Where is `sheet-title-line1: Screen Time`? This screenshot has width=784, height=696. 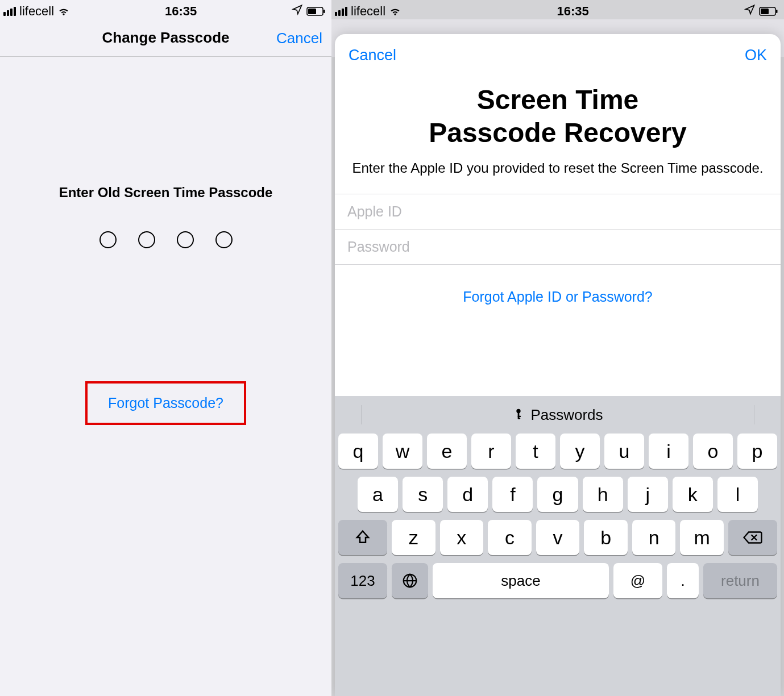 sheet-title-line1: Screen Time is located at coordinates (558, 100).